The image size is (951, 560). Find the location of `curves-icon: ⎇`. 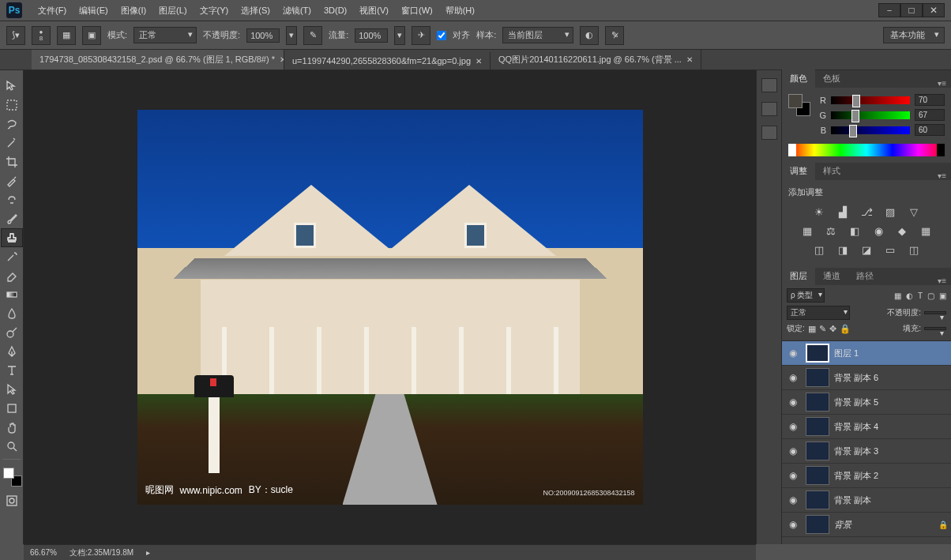

curves-icon: ⎇ is located at coordinates (866, 212).